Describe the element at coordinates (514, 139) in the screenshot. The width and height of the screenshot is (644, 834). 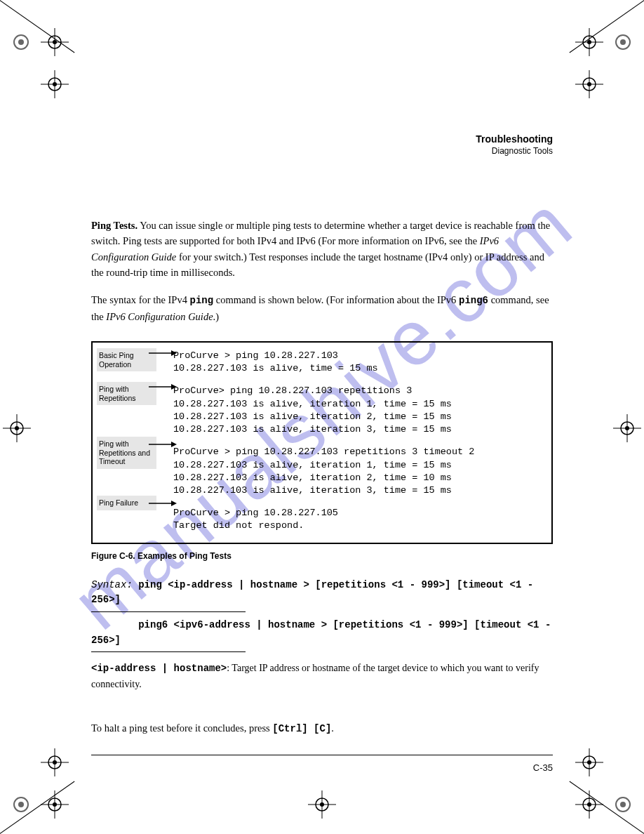
I see `header-title: Troubleshooting` at that location.